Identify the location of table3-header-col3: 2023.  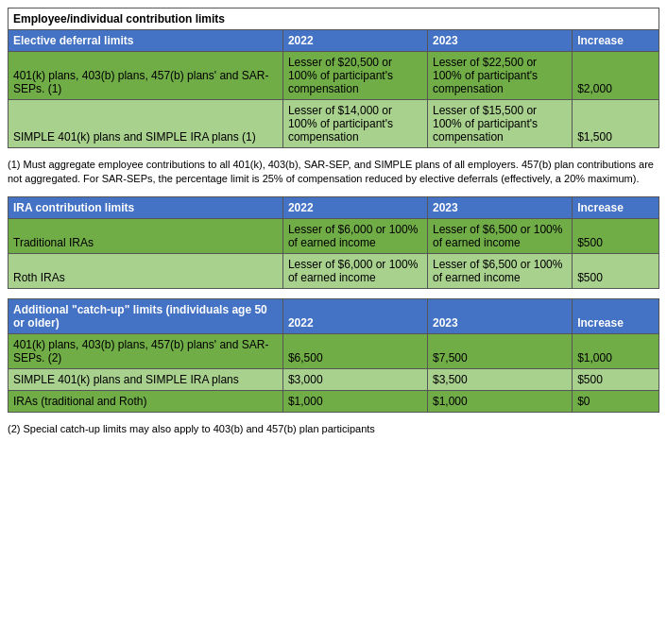
(501, 315).